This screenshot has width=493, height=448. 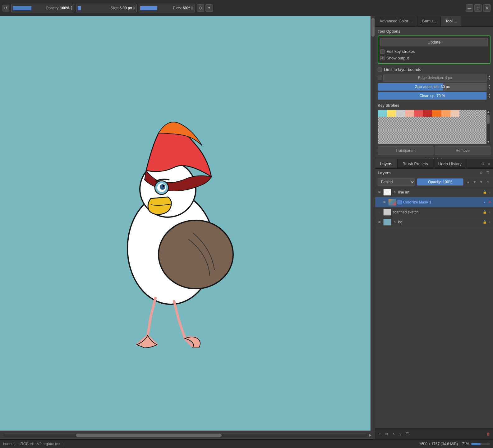 I want to click on layer-alpha-colorize: ✕, so click(x=490, y=202).